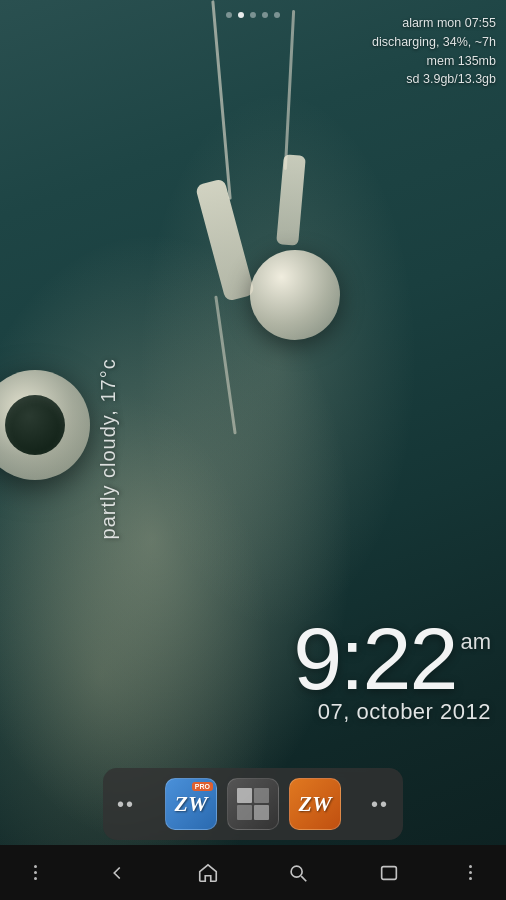 Image resolution: width=506 pixels, height=900 pixels. I want to click on clock-date: 07, october 2012, so click(392, 712).